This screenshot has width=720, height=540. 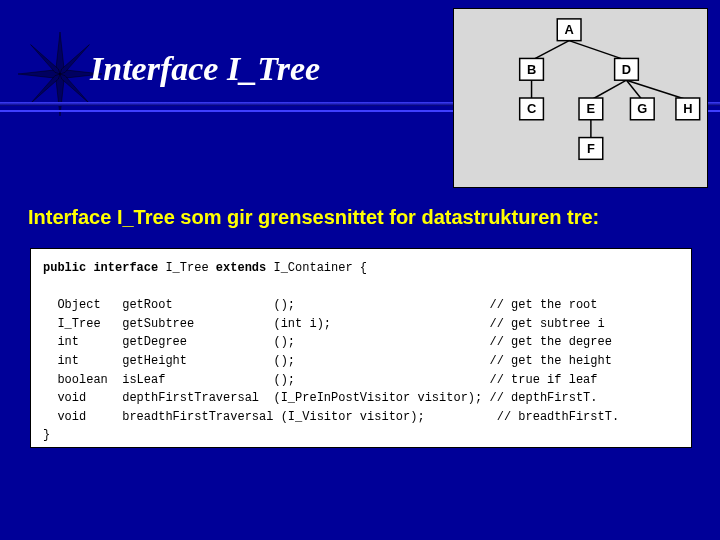 What do you see at coordinates (580, 98) in the screenshot?
I see `tree-diagram: A B D C E G H F` at bounding box center [580, 98].